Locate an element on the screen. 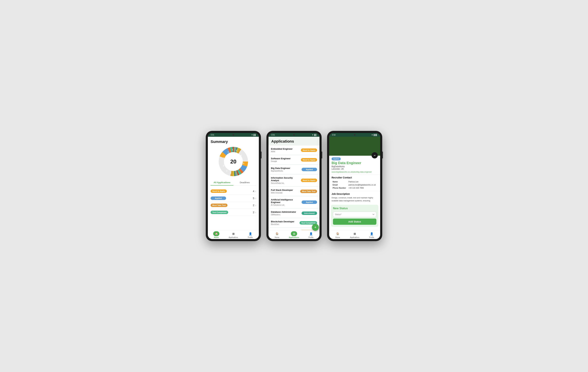 The width and height of the screenshot is (588, 372). app-title-6: Database Administrator is located at coordinates (286, 212).